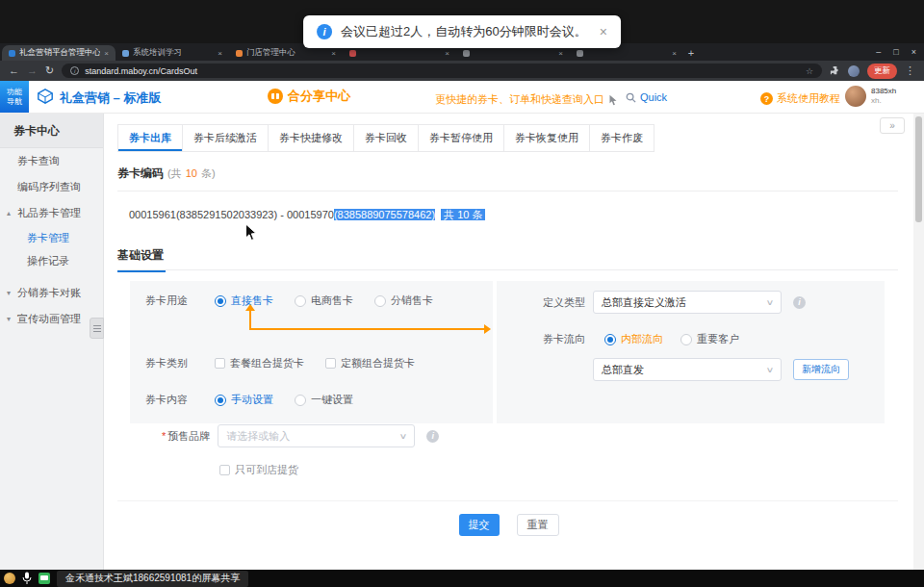  I want to click on radio-direct-sale: 直接售卡, so click(244, 300).